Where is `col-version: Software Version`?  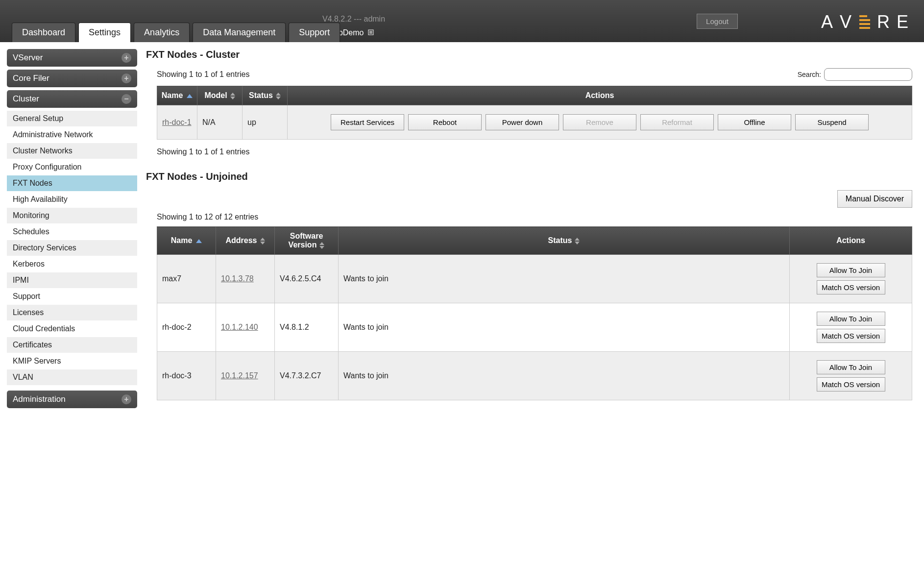
col-version: Software Version is located at coordinates (307, 241).